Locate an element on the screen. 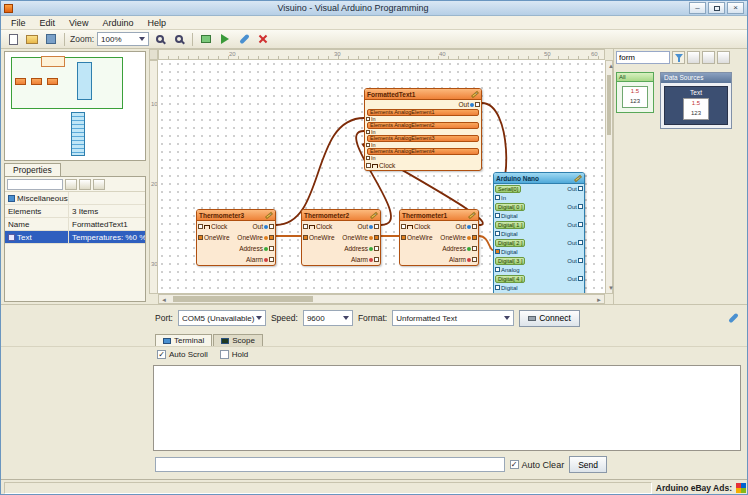 This screenshot has width=748, height=495. ebay-icon is located at coordinates (741, 488).